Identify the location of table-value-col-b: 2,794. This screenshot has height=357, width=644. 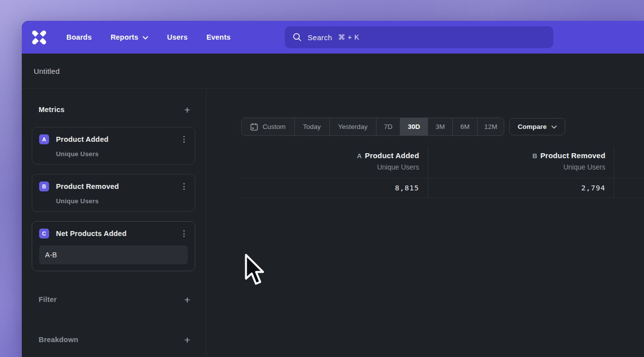
(521, 188).